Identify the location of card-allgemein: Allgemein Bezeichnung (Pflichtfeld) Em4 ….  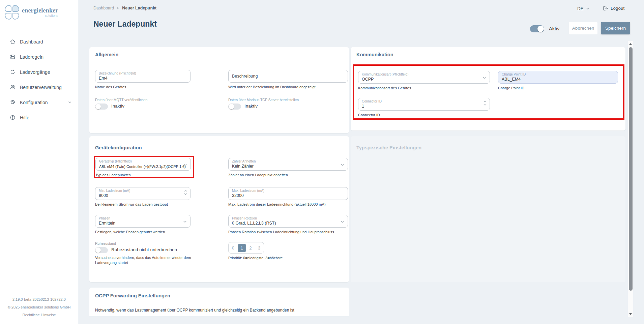
(219, 90).